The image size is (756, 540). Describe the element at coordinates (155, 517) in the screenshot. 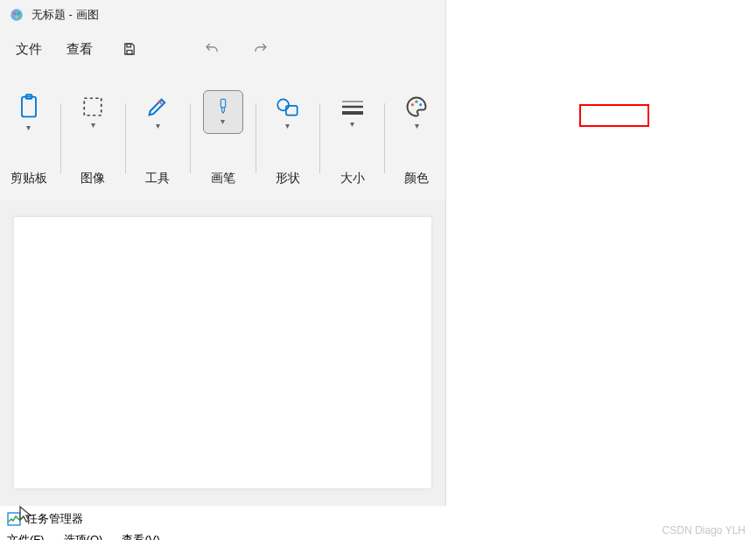

I see `tm-title-bar: 任务管理器` at that location.